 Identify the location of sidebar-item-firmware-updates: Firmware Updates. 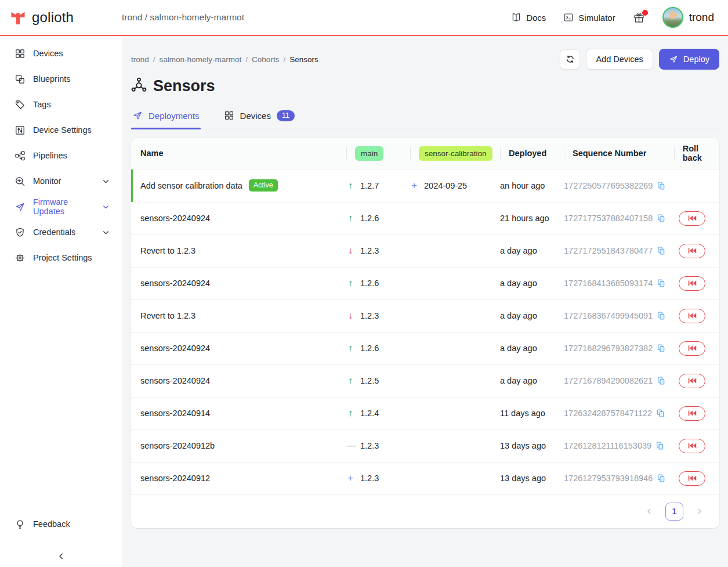
(61, 207).